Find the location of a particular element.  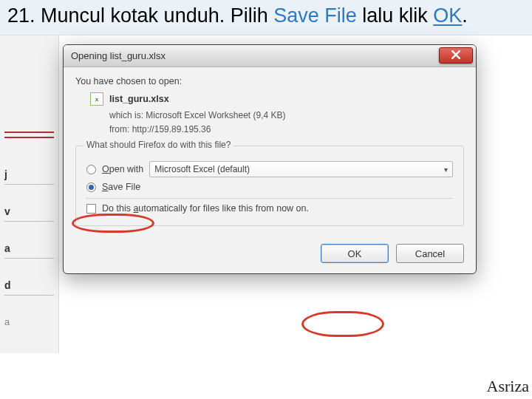

dialog-titlebar: Opening list_guru.xlsx is located at coordinates (270, 56).